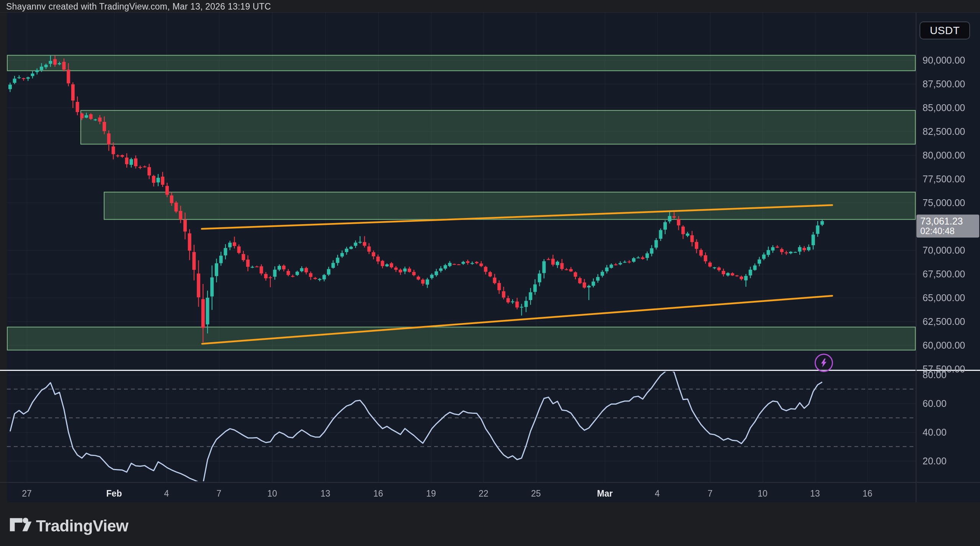  What do you see at coordinates (139, 7) in the screenshot?
I see `attribution-text: Shayannv created with TradingView.com, M…` at bounding box center [139, 7].